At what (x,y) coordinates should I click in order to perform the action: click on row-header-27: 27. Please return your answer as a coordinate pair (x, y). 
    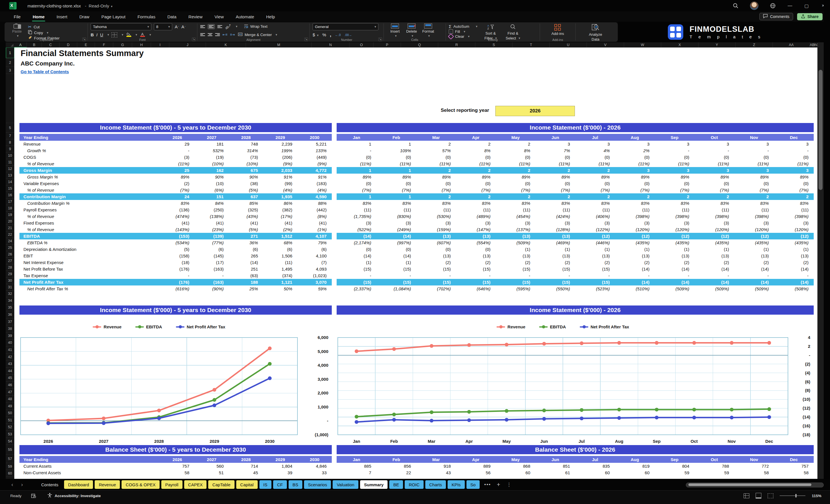
    Looking at the image, I should click on (10, 261).